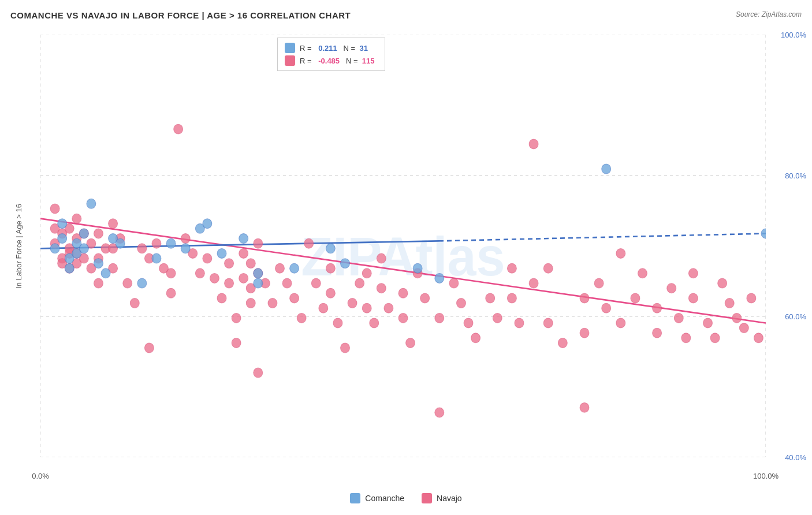  I want to click on bottom-legend-comanche: Comanche, so click(377, 498).